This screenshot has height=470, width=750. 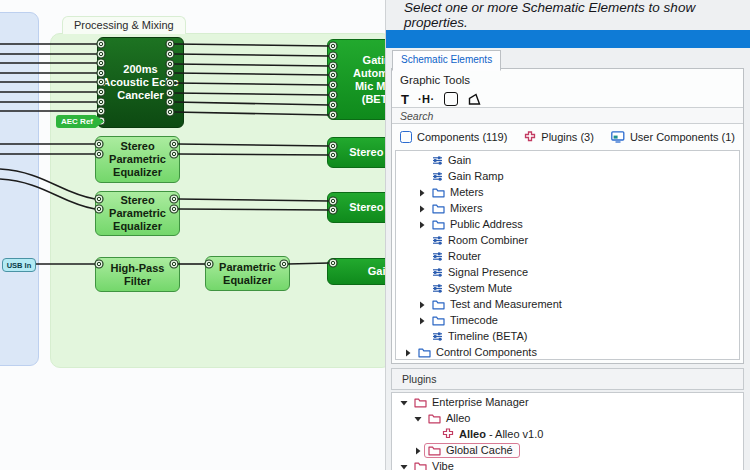 What do you see at coordinates (568, 379) in the screenshot?
I see `plugins-section-header: Plugins` at bounding box center [568, 379].